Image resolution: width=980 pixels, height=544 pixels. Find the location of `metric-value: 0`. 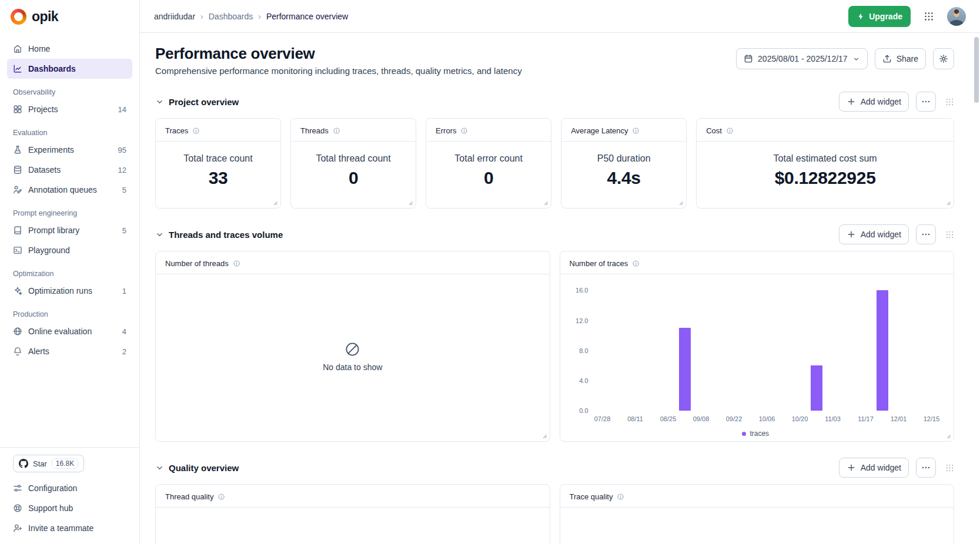

metric-value: 0 is located at coordinates (353, 178).